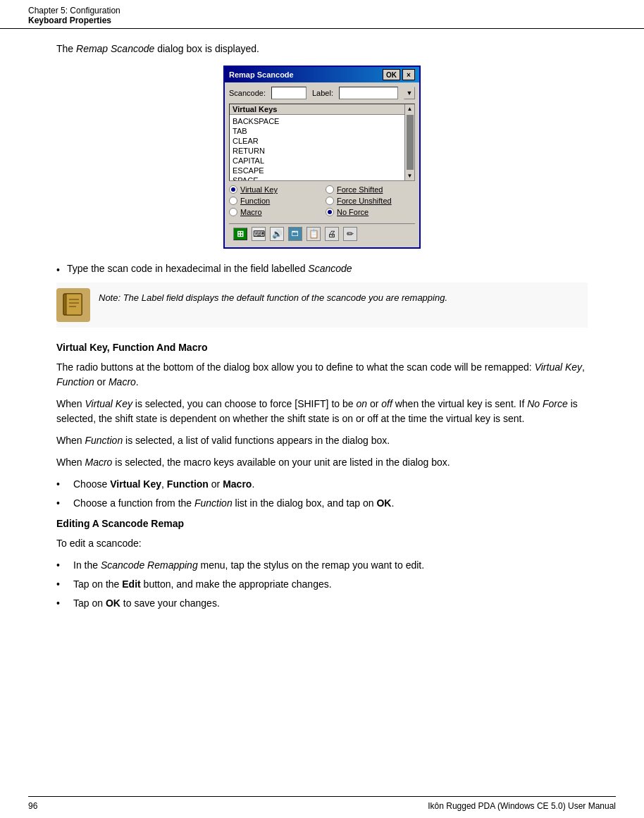 Image resolution: width=644 pixels, height=818 pixels. Describe the element at coordinates (322, 585) in the screenshot. I see `section2-bullet-list: In the Scancode Remapping menu, tap the …` at that location.